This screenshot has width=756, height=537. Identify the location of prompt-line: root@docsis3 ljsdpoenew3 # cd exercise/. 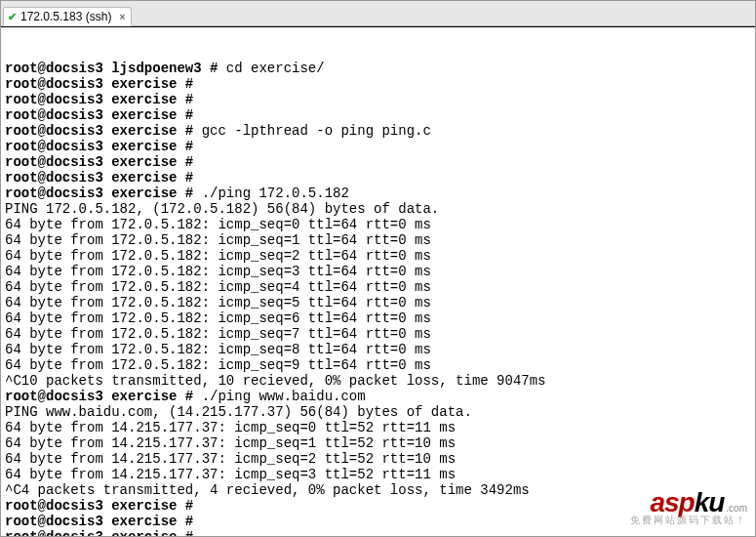
(378, 68).